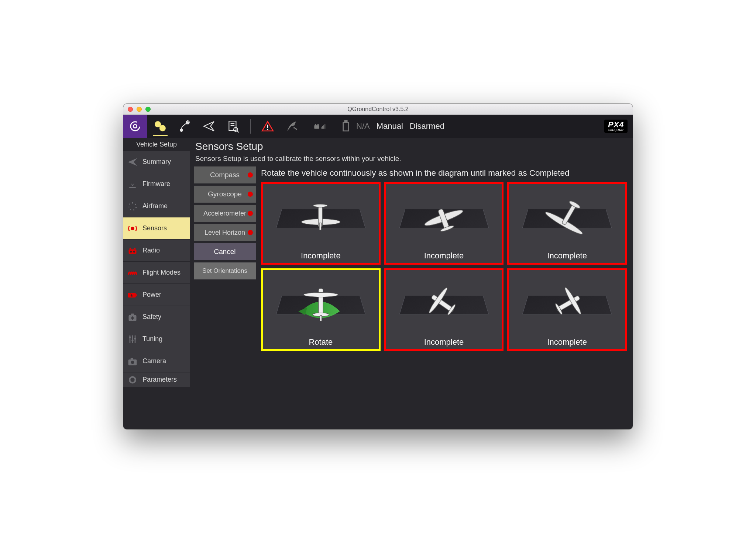  What do you see at coordinates (152, 317) in the screenshot?
I see `sidebar-item-label: Safety` at bounding box center [152, 317].